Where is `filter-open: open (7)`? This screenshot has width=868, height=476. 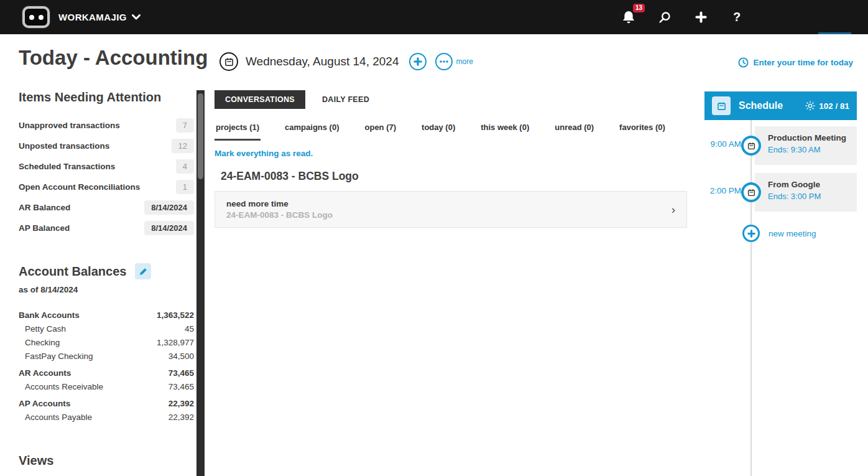
filter-open: open (7) is located at coordinates (381, 132).